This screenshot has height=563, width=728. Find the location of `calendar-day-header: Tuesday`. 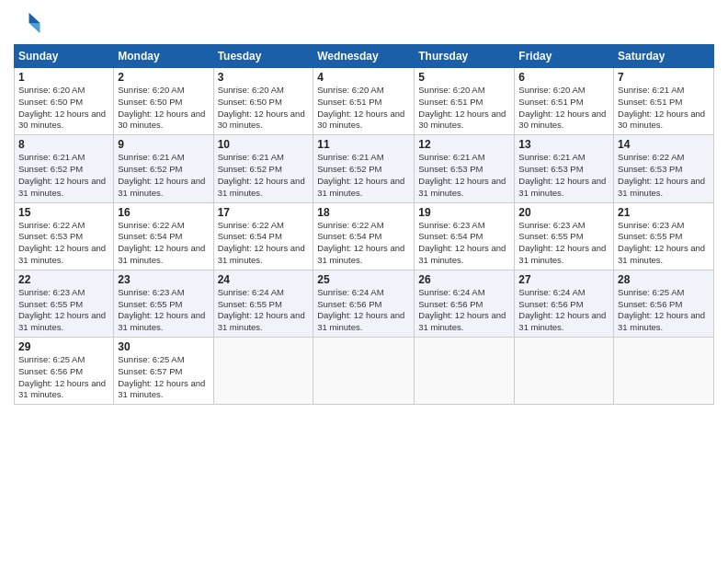

calendar-day-header: Tuesday is located at coordinates (263, 57).